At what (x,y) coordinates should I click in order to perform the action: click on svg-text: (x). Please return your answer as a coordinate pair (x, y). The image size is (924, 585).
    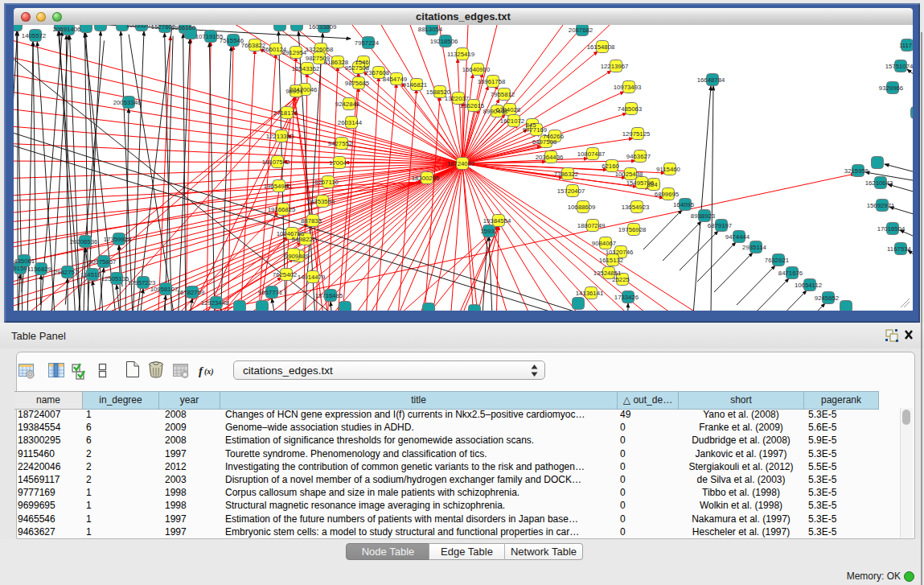
    Looking at the image, I should click on (209, 372).